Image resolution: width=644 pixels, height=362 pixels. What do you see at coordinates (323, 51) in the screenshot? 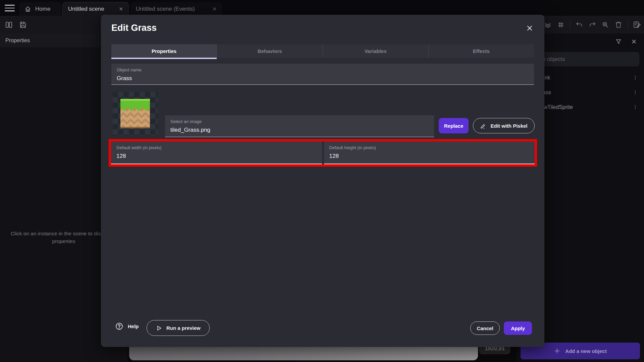
I see `dialog-tab-bar: Properties Behaviors Variables Effects` at bounding box center [323, 51].